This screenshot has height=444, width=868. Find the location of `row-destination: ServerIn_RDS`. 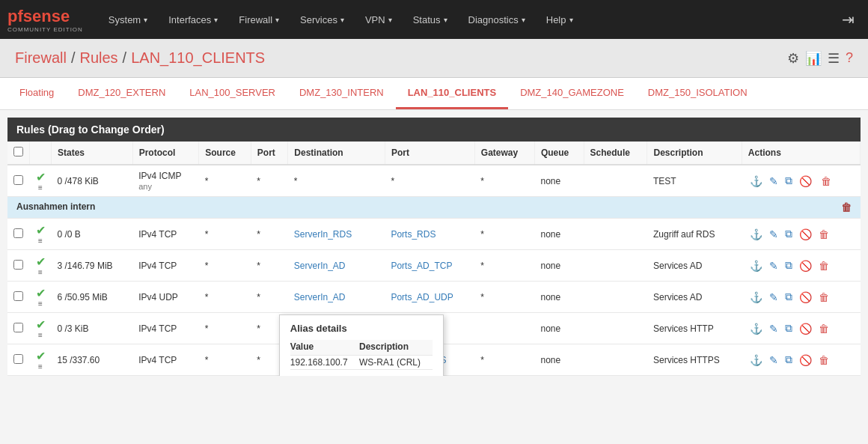

row-destination: ServerIn_RDS is located at coordinates (337, 234).